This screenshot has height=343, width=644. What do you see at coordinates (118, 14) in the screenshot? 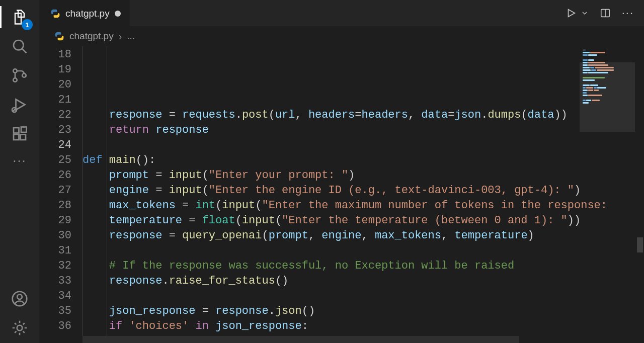
I see `tab-dirty-indicator-icon` at bounding box center [118, 14].